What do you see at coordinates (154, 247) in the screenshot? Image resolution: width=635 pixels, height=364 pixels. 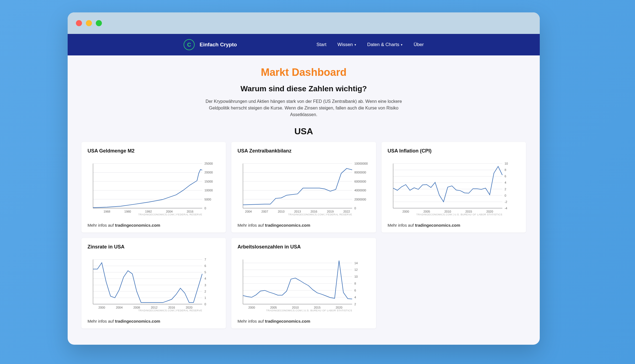 I see `chart-card-title: Zinsrate in USA` at bounding box center [154, 247].